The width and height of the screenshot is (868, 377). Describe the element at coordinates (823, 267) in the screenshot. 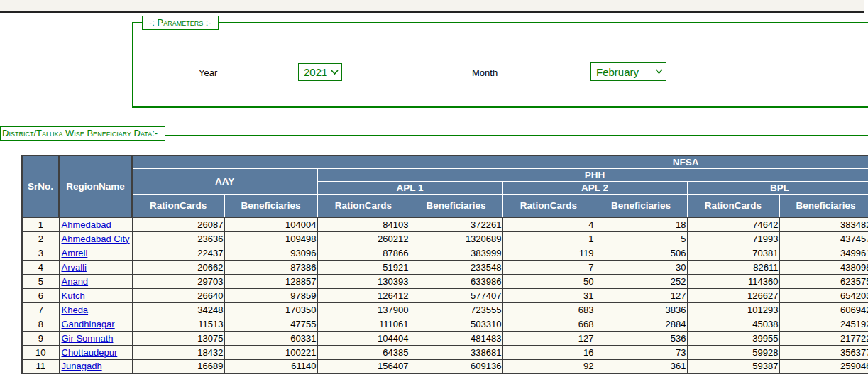

I see `value-cell: 438098` at that location.